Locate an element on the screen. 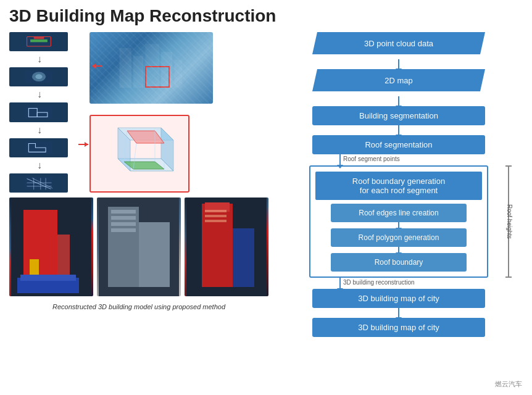  arrow-to-2dmap is located at coordinates (399, 64).